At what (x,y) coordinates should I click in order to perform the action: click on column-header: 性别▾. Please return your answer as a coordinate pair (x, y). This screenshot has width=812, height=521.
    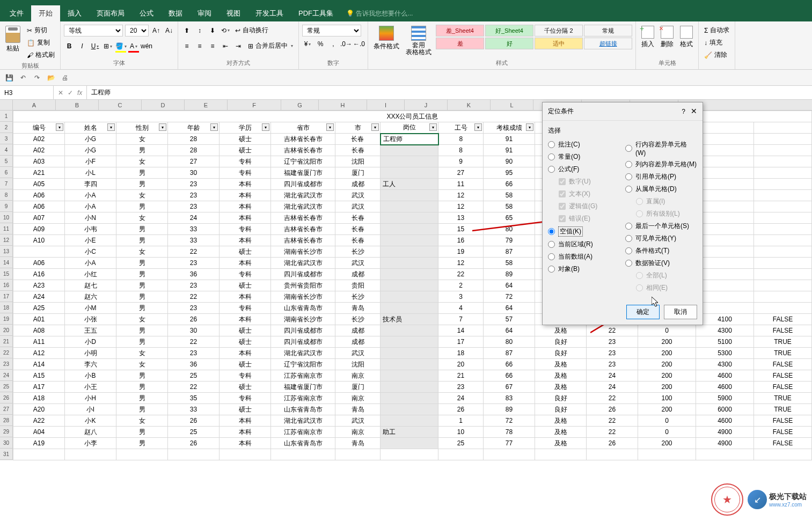
    Looking at the image, I should click on (142, 128).